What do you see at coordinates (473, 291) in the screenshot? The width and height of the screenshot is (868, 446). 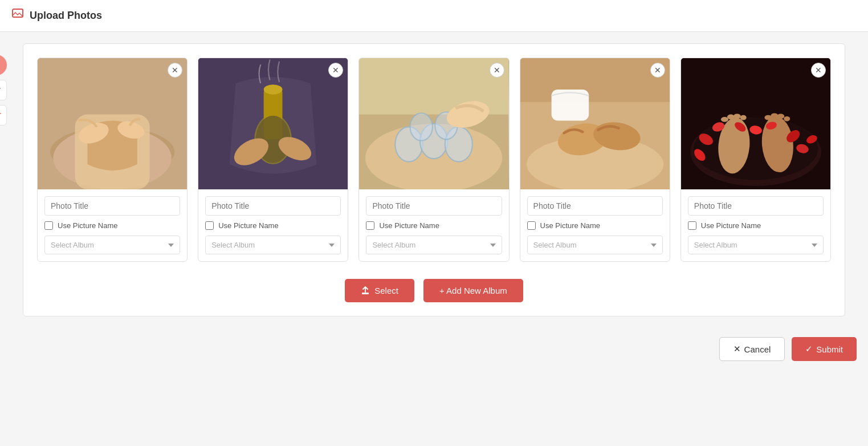 I see `add-album-button: + Add New Album` at bounding box center [473, 291].